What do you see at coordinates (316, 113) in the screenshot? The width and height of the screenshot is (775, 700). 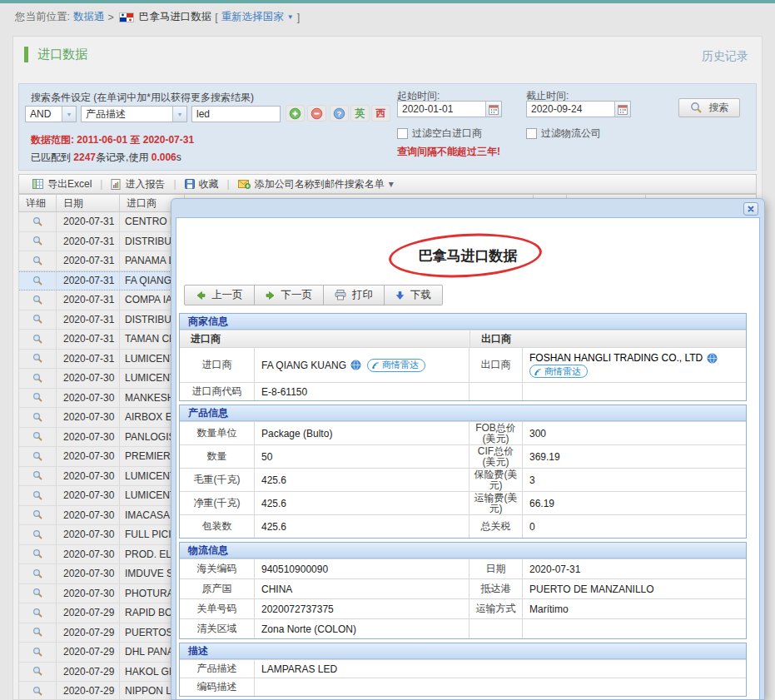 I see `remove-condition-button` at bounding box center [316, 113].